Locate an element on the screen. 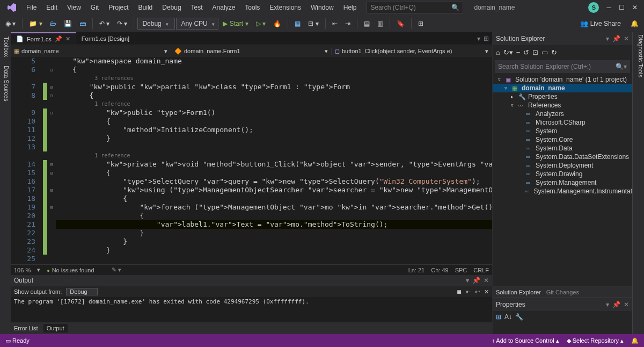 The image size is (644, 347). sync-icon: ↻▾ is located at coordinates (508, 53).